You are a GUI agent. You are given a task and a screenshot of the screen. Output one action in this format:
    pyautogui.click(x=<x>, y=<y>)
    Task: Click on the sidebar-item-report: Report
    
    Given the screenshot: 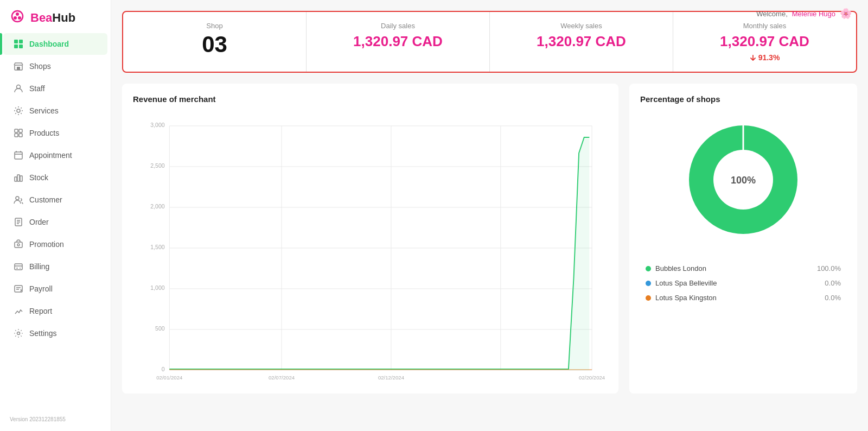 What is the action you would take?
    pyautogui.click(x=55, y=311)
    